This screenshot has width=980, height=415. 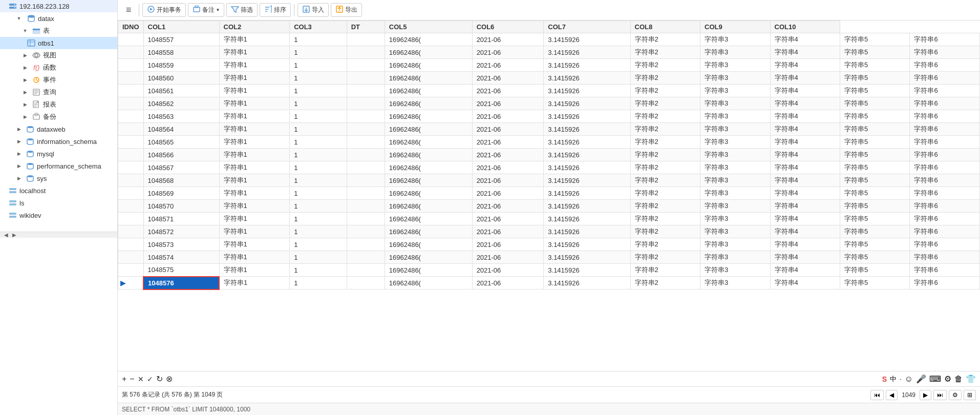 I want to click on filter-button: 筛选, so click(x=242, y=10).